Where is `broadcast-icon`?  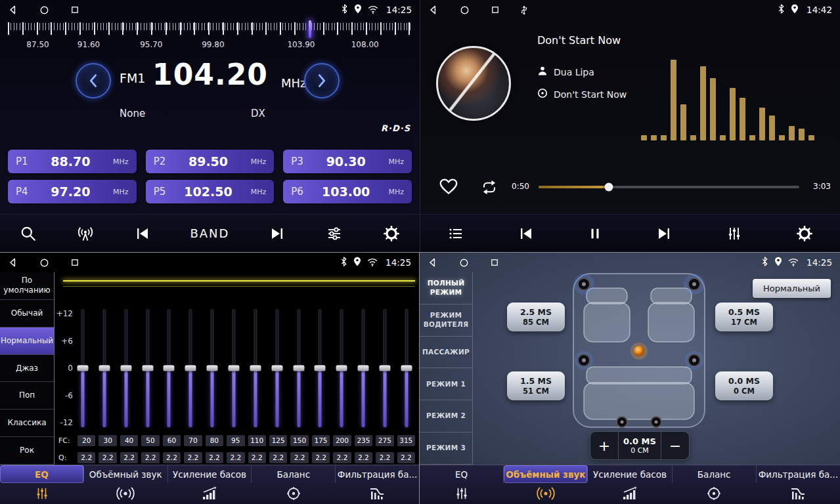
broadcast-icon is located at coordinates (85, 234).